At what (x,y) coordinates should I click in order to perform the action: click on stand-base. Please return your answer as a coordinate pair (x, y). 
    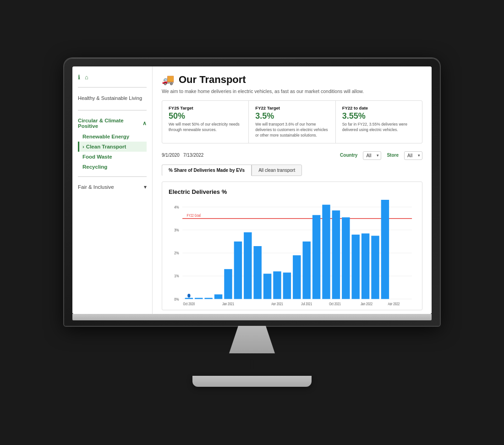
    Looking at the image, I should click on (252, 381).